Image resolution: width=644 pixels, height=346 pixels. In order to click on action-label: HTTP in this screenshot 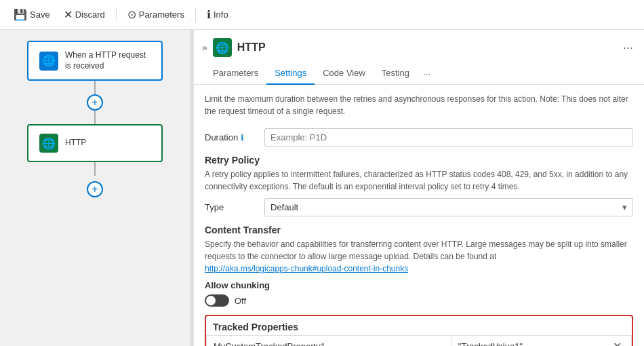, I will do `click(76, 143)`.